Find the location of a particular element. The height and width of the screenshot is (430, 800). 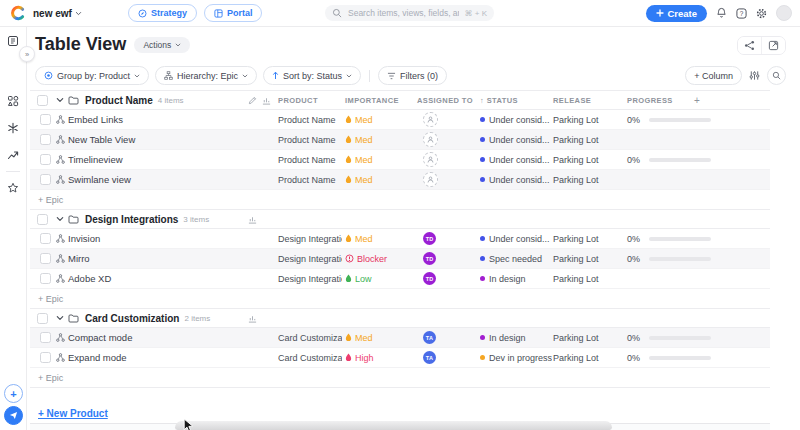

table-row: New Table ViewProduct NameMedUnder consi… is located at coordinates (400, 140).